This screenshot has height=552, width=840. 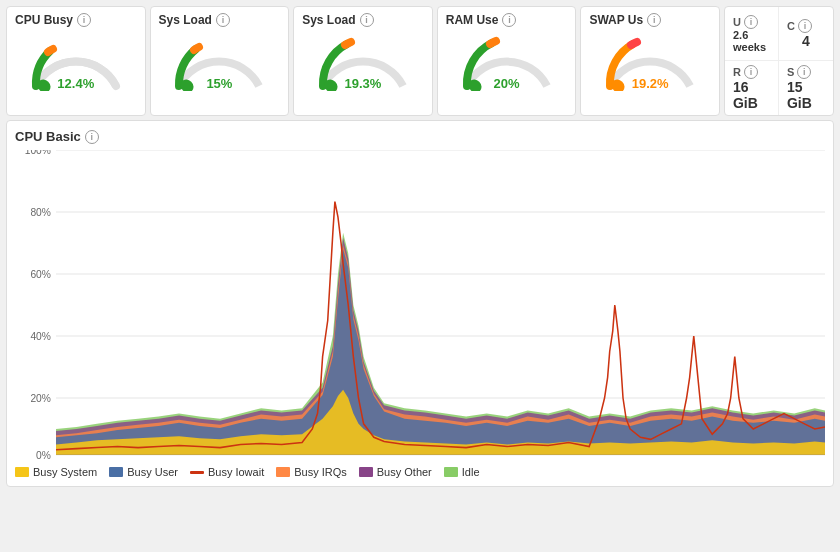 What do you see at coordinates (420, 472) in the screenshot?
I see `chart-legend: Busy System Busy User Busy Iowait Busy I…` at bounding box center [420, 472].